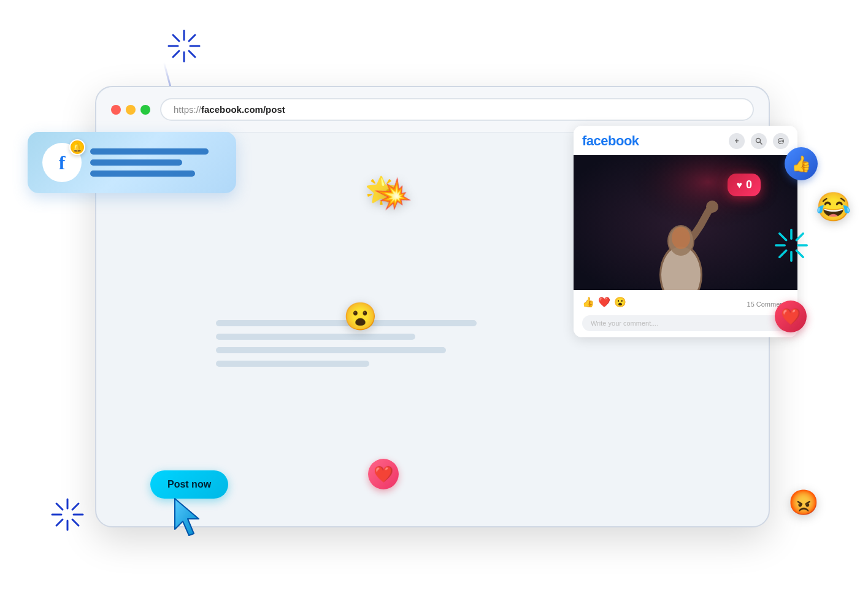 The image size is (868, 609). I want to click on fb-add-icon: +, so click(737, 141).